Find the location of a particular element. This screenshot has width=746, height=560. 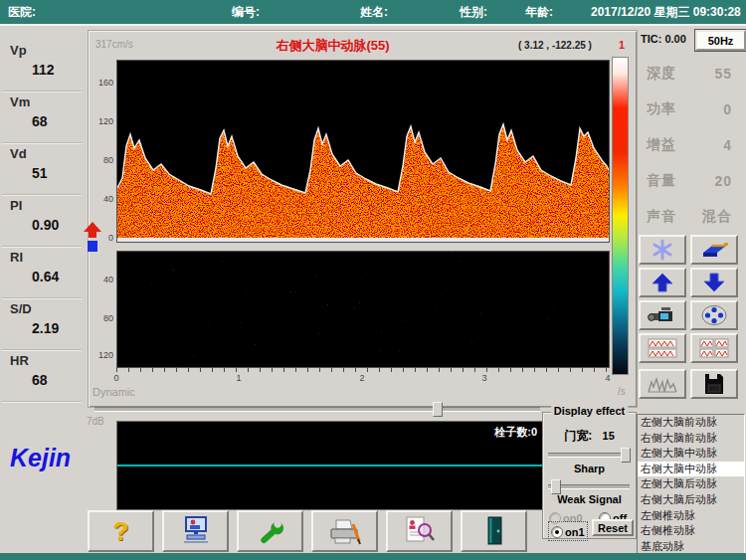

gender-label: 性别: is located at coordinates (473, 12).